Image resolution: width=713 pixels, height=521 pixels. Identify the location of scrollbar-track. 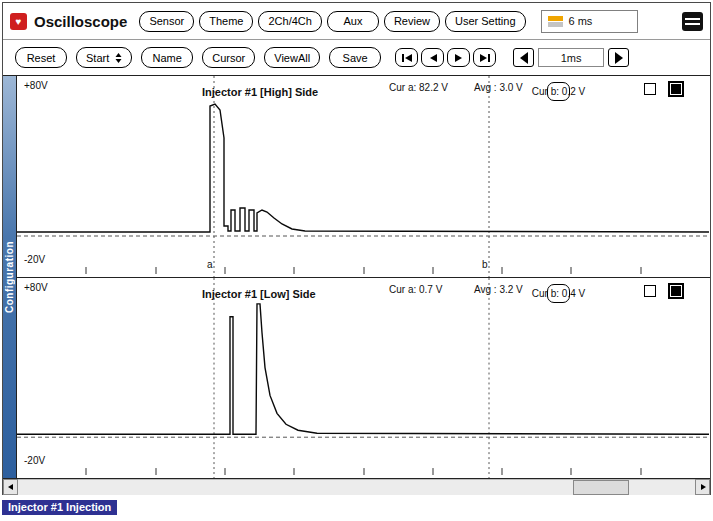
(356, 487).